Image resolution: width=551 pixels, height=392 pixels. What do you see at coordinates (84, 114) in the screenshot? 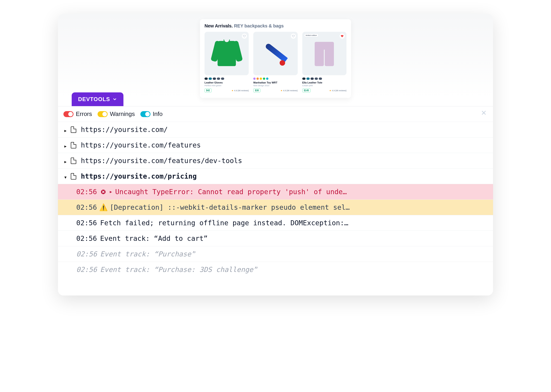
I see `filter-errors-label: Errors` at bounding box center [84, 114].